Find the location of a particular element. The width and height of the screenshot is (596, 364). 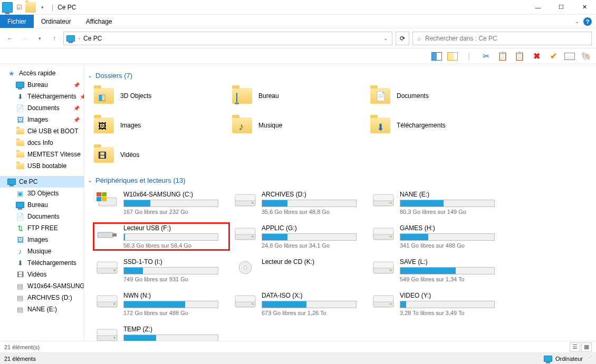

sidebar-item-pc: ⇅ FTP FREE is located at coordinates (42, 228).